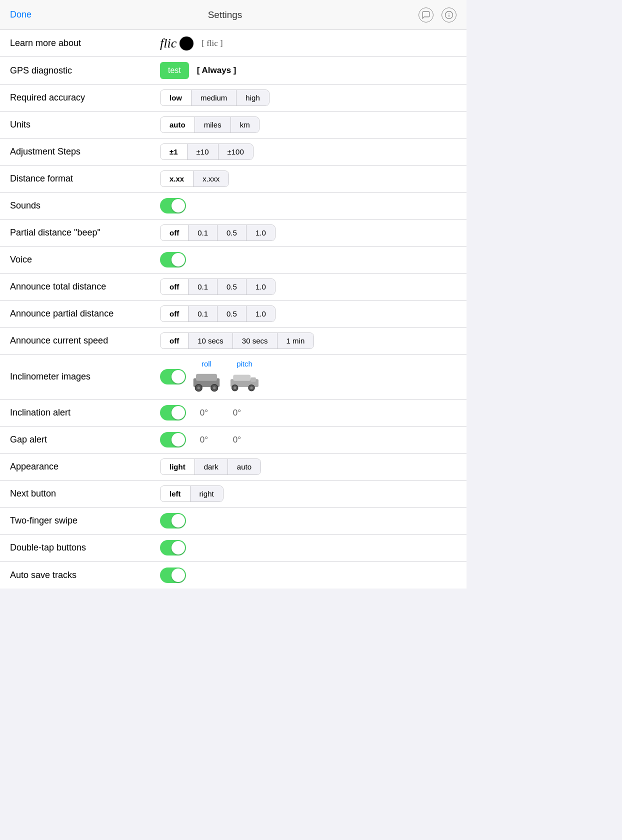 This screenshot has height=840, width=622. What do you see at coordinates (438, 15) in the screenshot?
I see `nav-icons` at bounding box center [438, 15].